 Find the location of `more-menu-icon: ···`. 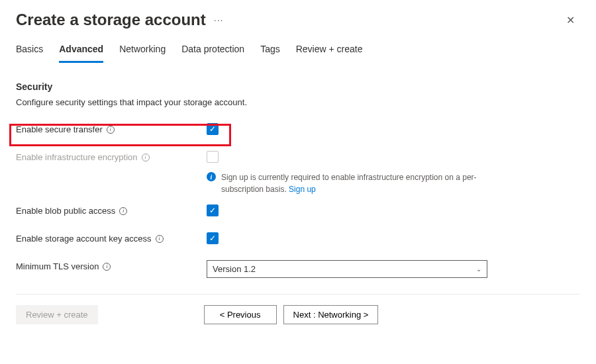

more-menu-icon: ··· is located at coordinates (219, 20).